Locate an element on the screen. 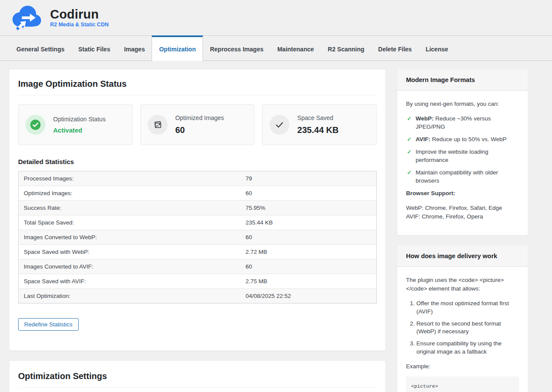  formats-intro: By using next-gen formats, you can: is located at coordinates (463, 104).